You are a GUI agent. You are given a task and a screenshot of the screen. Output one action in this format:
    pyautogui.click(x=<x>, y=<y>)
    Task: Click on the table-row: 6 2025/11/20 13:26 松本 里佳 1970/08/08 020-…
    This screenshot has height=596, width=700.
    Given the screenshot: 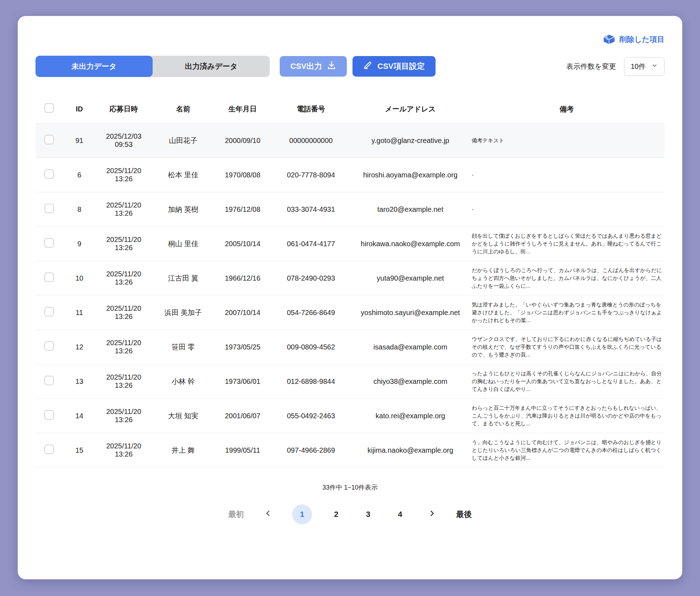 What is the action you would take?
    pyautogui.click(x=350, y=175)
    